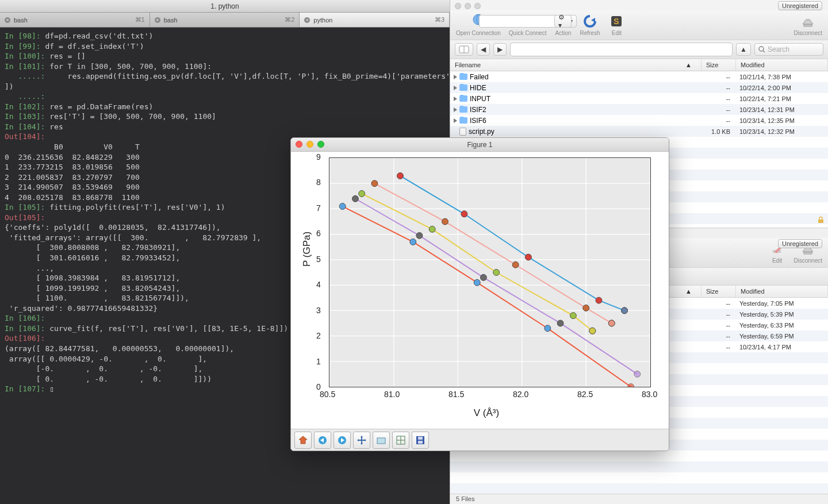 Image resolution: width=828 pixels, height=504 pixels. I want to click on file-modified: 10/23/14, 12:35 PM, so click(782, 121).